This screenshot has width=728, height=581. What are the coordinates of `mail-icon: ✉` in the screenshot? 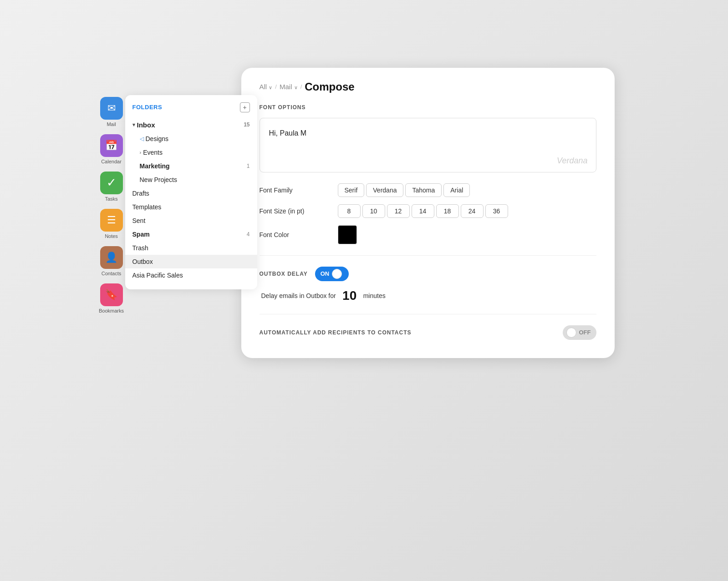 It's located at (112, 108).